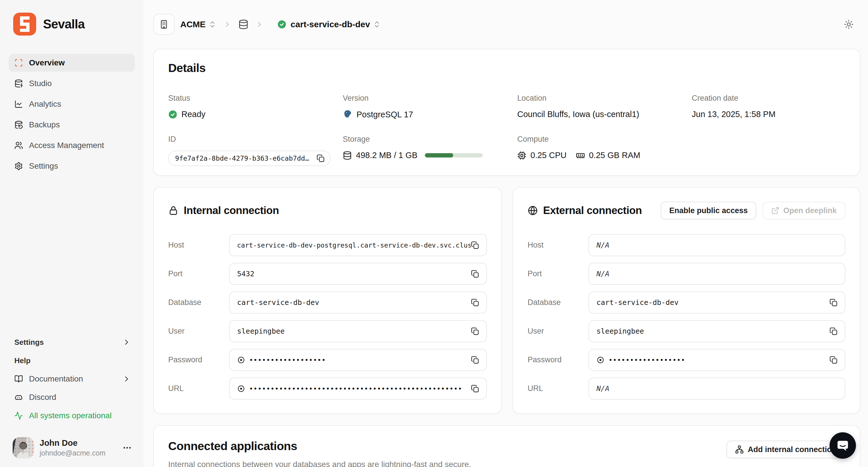  Describe the element at coordinates (72, 84) in the screenshot. I see `sidebar-item-studio: Studio` at that location.